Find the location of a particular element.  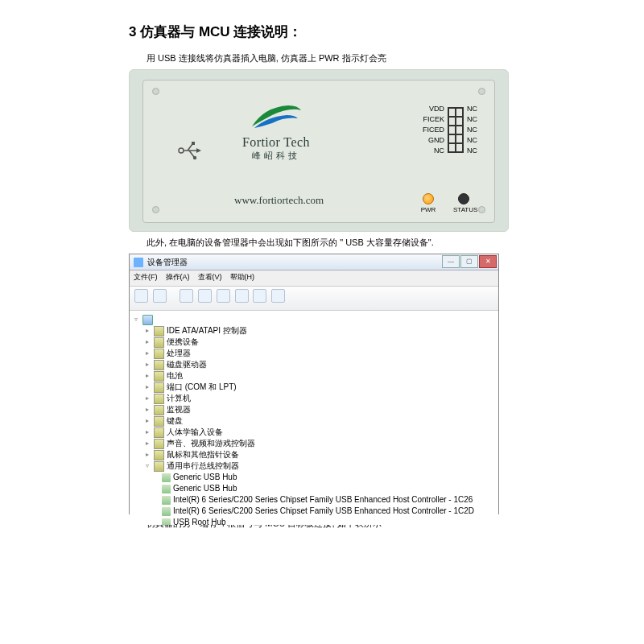

section-heading: 3 仿真器与 MCU 连接说明： is located at coordinates (322, 32).